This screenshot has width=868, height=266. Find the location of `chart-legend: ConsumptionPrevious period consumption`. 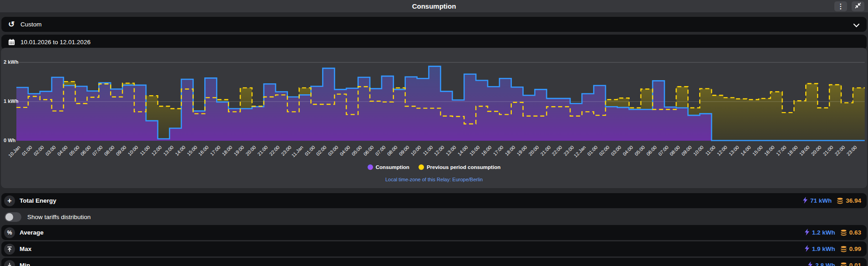

chart-legend: ConsumptionPrevious period consumption is located at coordinates (434, 167).